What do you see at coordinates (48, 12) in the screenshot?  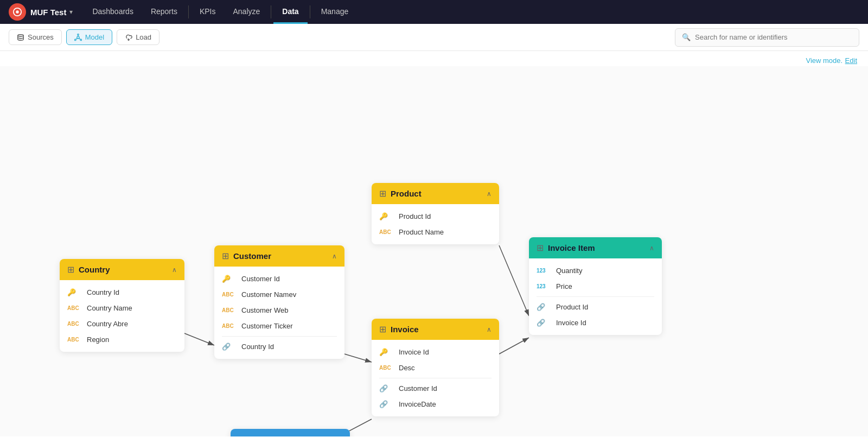 I see `app-name: MUF Test` at bounding box center [48, 12].